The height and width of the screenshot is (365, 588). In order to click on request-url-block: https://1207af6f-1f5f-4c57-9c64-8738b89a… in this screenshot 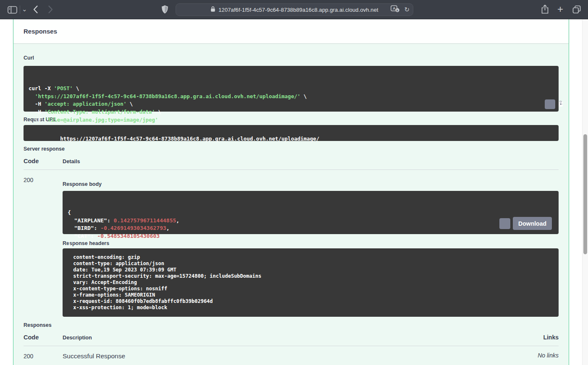, I will do `click(291, 133)`.